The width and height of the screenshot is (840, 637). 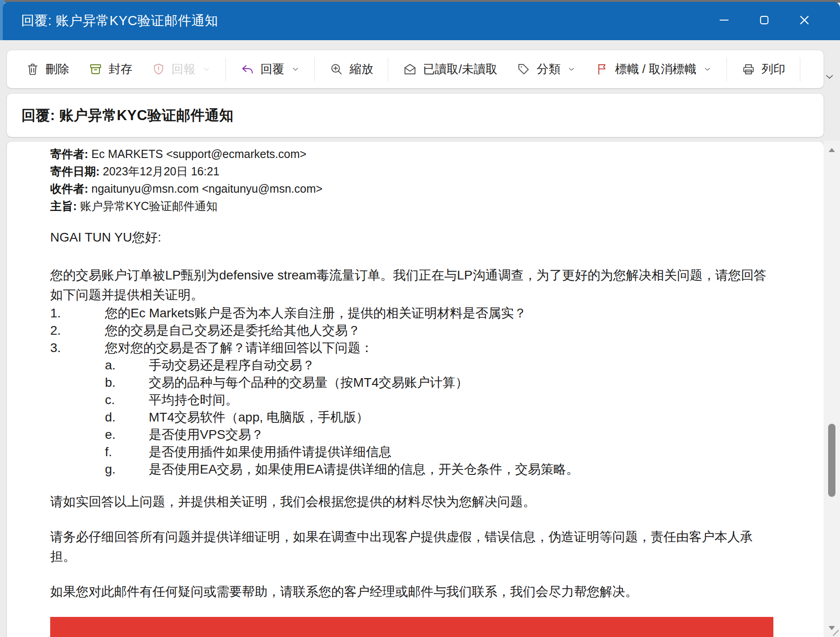 I want to click on greeting-line: NGAI TUN YU您好:, so click(x=413, y=237).